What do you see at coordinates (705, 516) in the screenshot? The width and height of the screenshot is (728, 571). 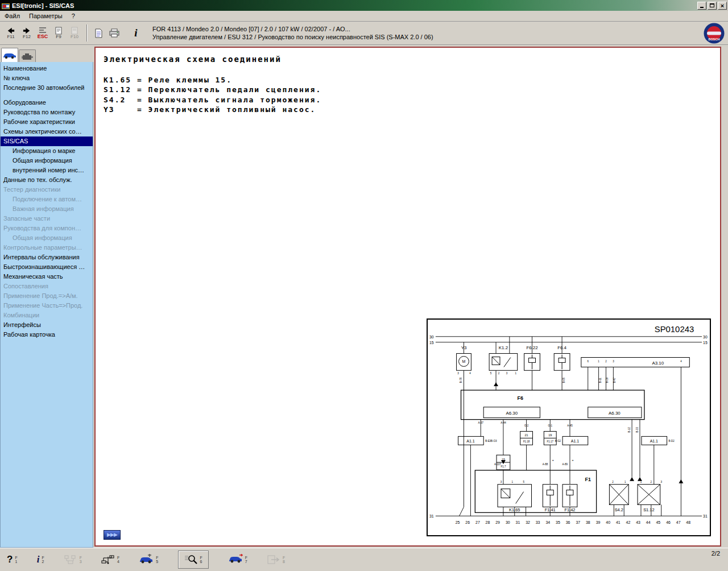 I see `svg-text: 31` at bounding box center [705, 516].